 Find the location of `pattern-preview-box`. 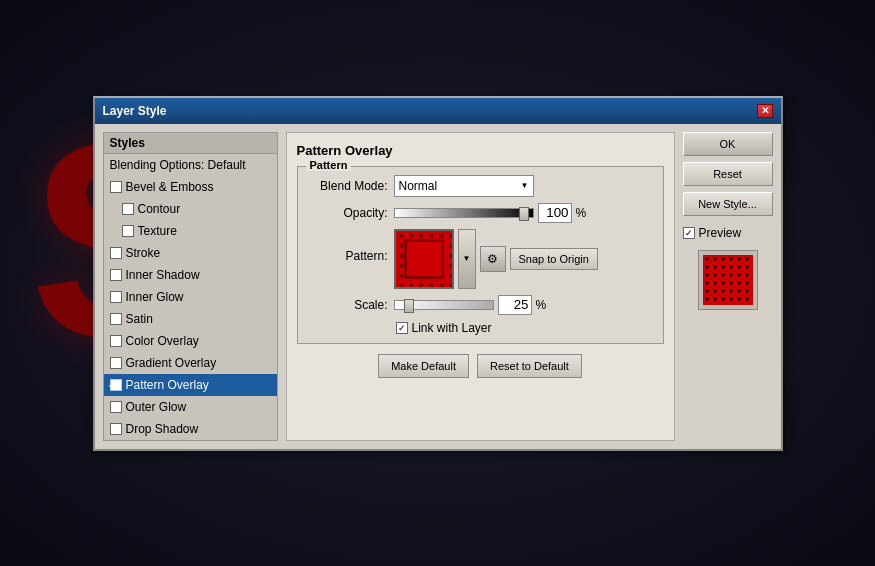

pattern-preview-box is located at coordinates (424, 259).